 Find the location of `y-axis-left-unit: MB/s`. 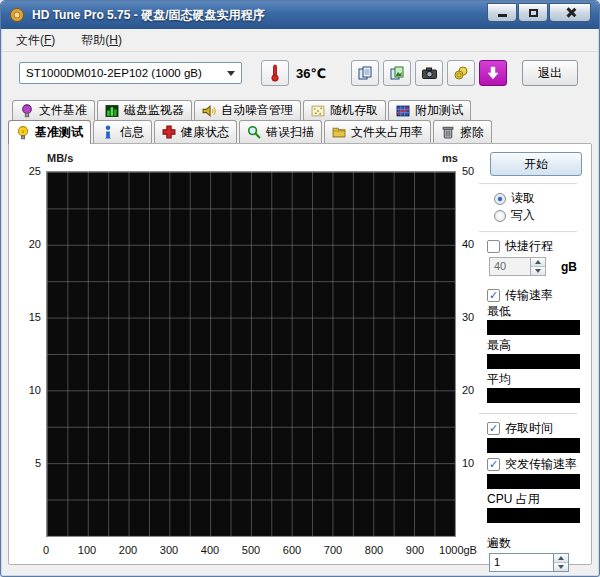

y-axis-left-unit: MB/s is located at coordinates (60, 158).